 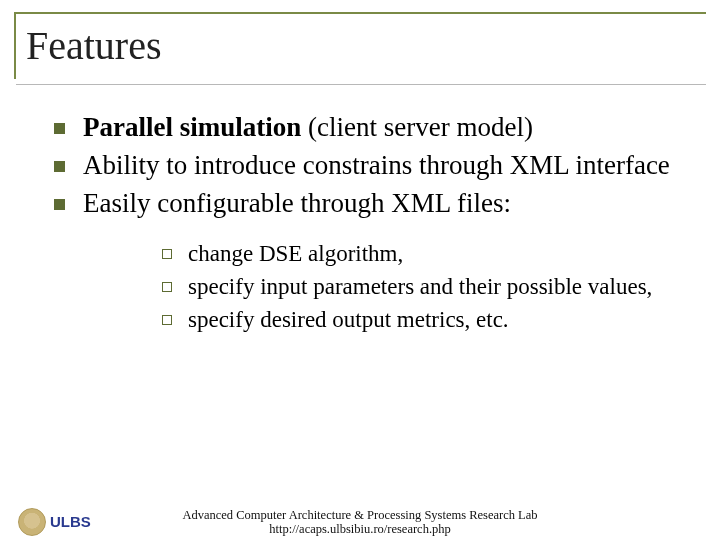 What do you see at coordinates (373, 128) in the screenshot?
I see `bullet-item: Parallel simulation (client server model…` at bounding box center [373, 128].